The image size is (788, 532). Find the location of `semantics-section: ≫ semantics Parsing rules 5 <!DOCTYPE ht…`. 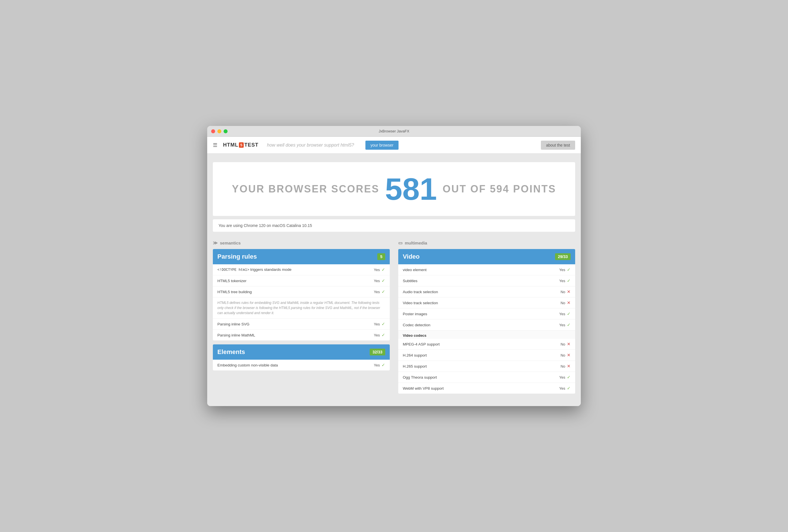

semantics-section: ≫ semantics Parsing rules 5 <!DOCTYPE ht… is located at coordinates (301, 319).